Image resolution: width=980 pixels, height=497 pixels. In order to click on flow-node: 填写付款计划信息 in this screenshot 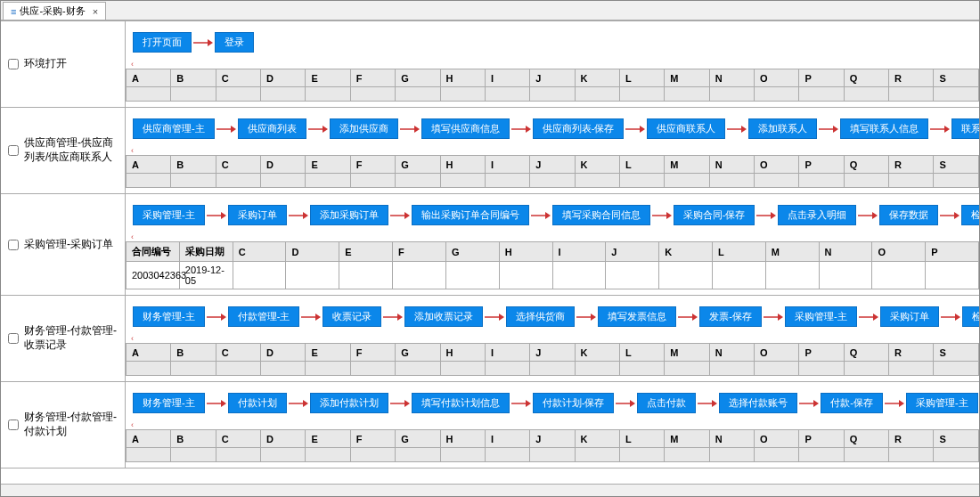, I will do `click(461, 403)`.